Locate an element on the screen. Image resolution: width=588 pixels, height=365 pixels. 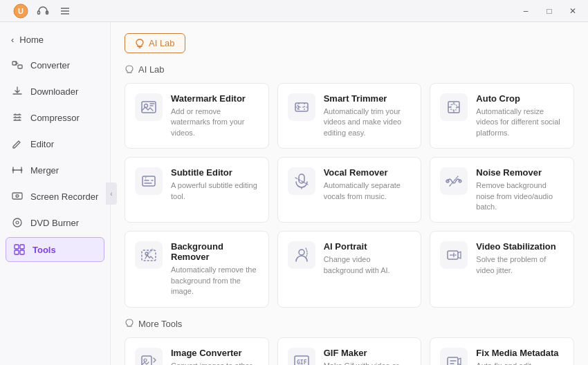
ai-portrait-icon is located at coordinates (302, 255).